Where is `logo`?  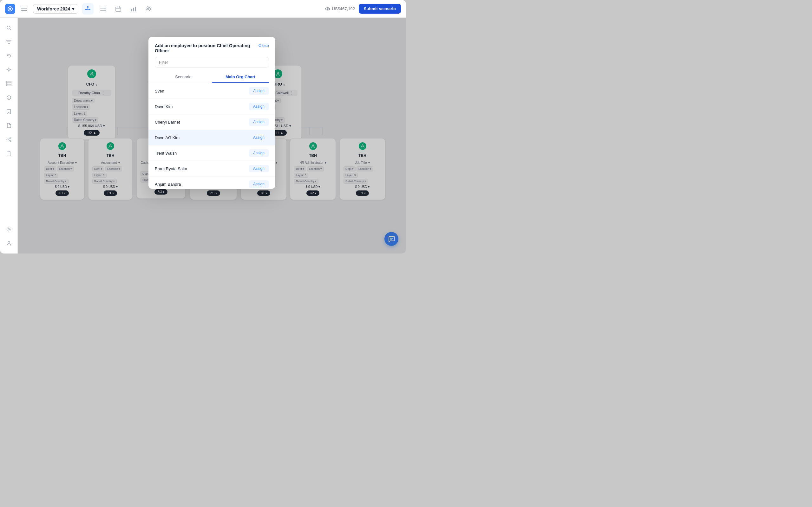
logo is located at coordinates (10, 9).